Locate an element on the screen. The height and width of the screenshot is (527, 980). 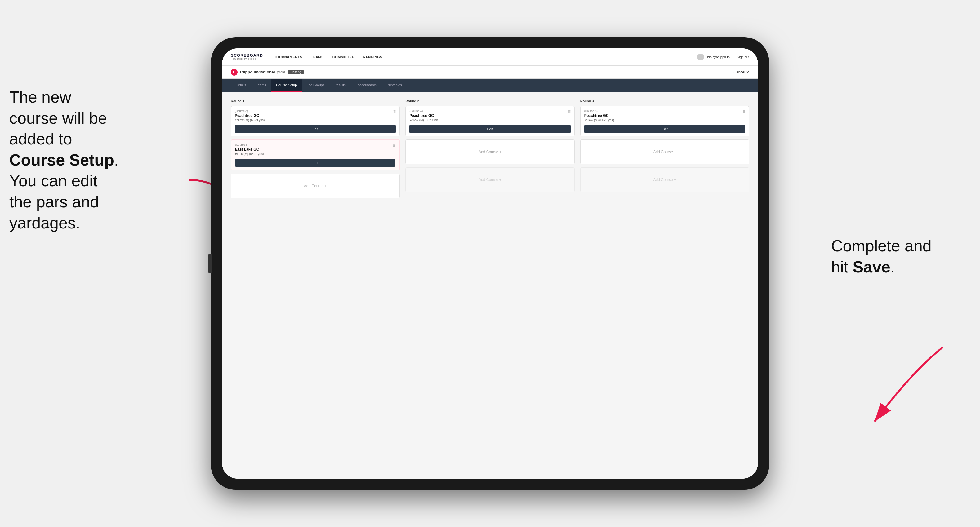
r2-course-a-label: (Course A) is located at coordinates (490, 111).